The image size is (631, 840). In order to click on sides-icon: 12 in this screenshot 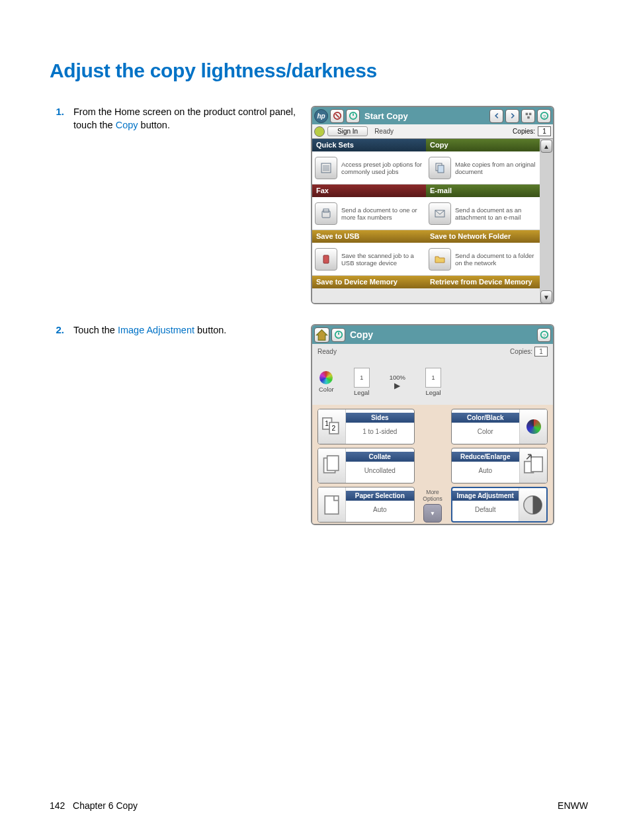, I will do `click(332, 427)`.